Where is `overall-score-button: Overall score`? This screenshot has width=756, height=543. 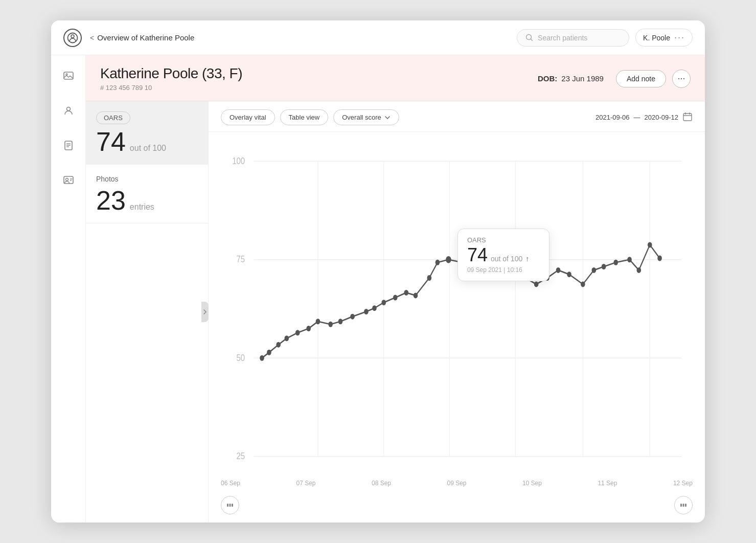 overall-score-button: Overall score is located at coordinates (366, 118).